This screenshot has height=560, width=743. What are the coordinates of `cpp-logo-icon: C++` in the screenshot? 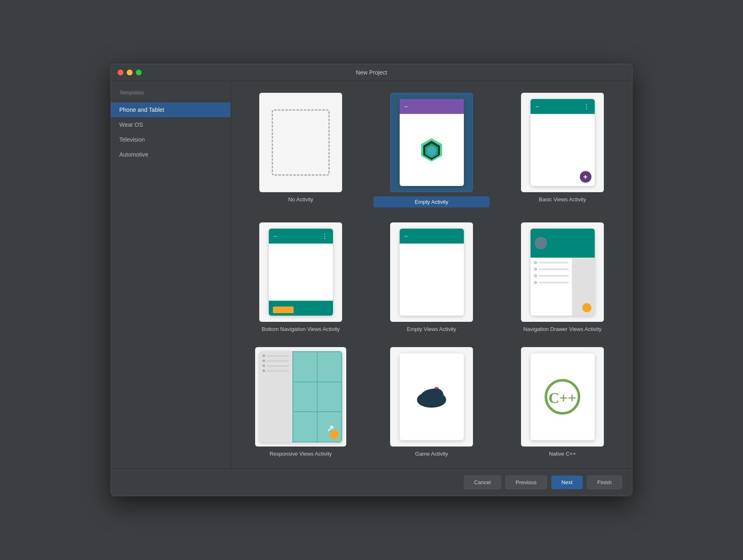 It's located at (562, 397).